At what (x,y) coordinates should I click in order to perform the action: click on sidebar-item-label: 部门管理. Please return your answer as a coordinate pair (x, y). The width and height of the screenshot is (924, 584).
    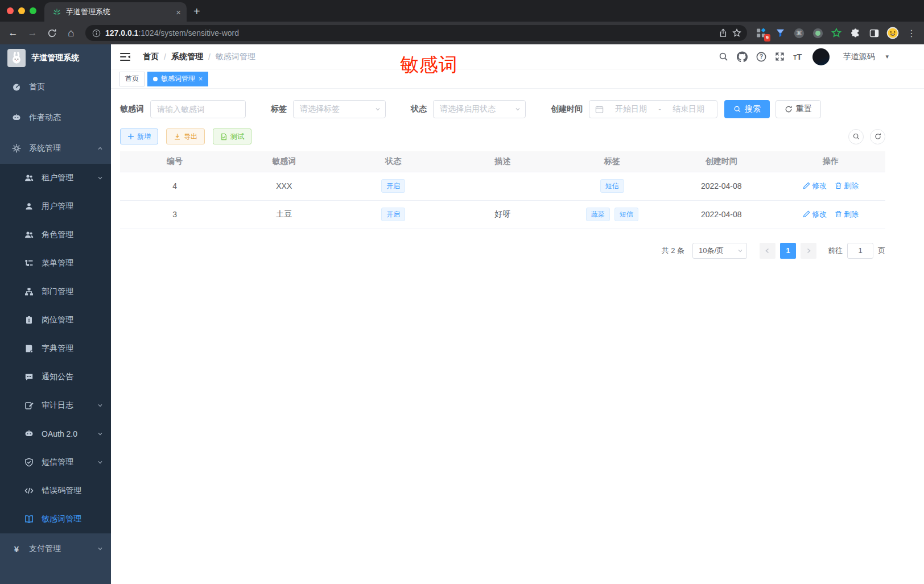
    Looking at the image, I should click on (72, 292).